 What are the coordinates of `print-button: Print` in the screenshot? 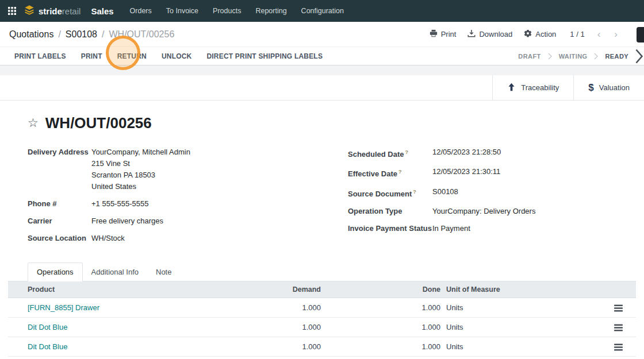 It's located at (443, 34).